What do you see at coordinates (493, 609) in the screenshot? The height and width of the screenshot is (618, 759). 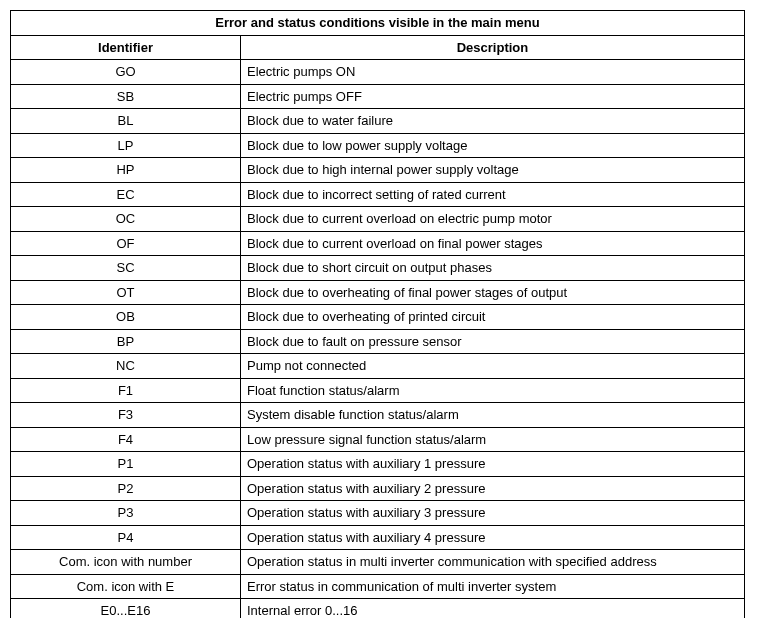 I see `cell-description: Internal error 0...16` at bounding box center [493, 609].